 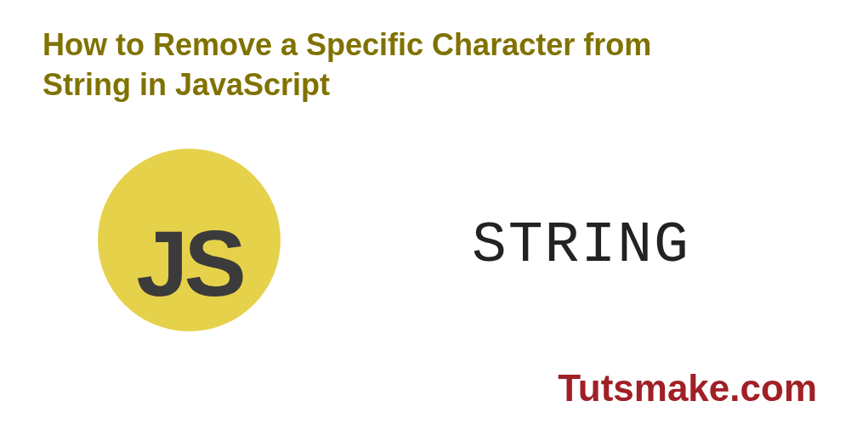 I want to click on page-title: How to Remove a Specific Character from …, so click(x=391, y=65).